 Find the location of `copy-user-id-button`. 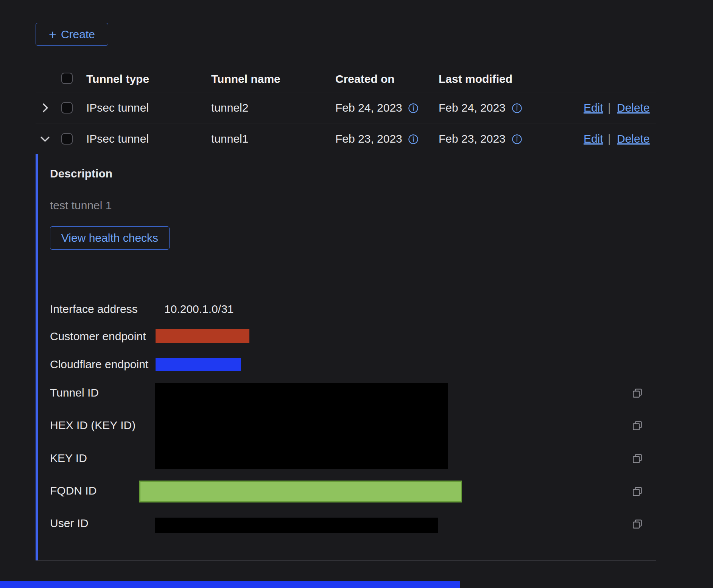

copy-user-id-button is located at coordinates (637, 524).